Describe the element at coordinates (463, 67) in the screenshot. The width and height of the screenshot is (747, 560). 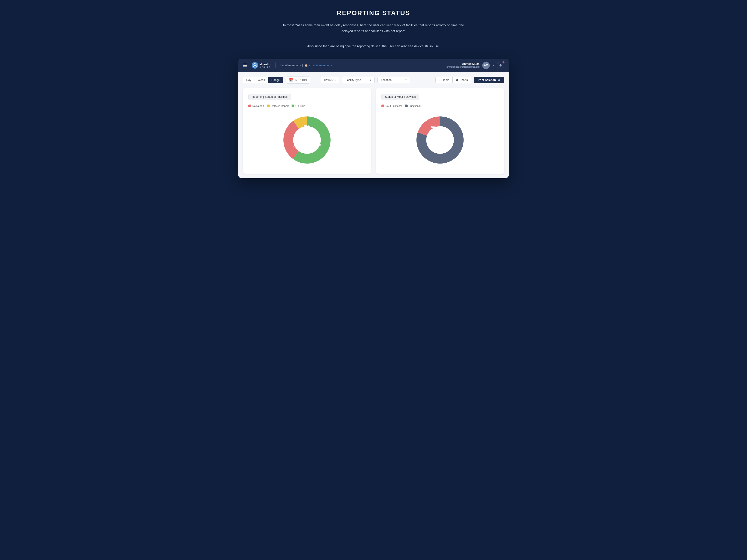
I see `user-email: ahmedmusa@eHealthafrica.org` at that location.